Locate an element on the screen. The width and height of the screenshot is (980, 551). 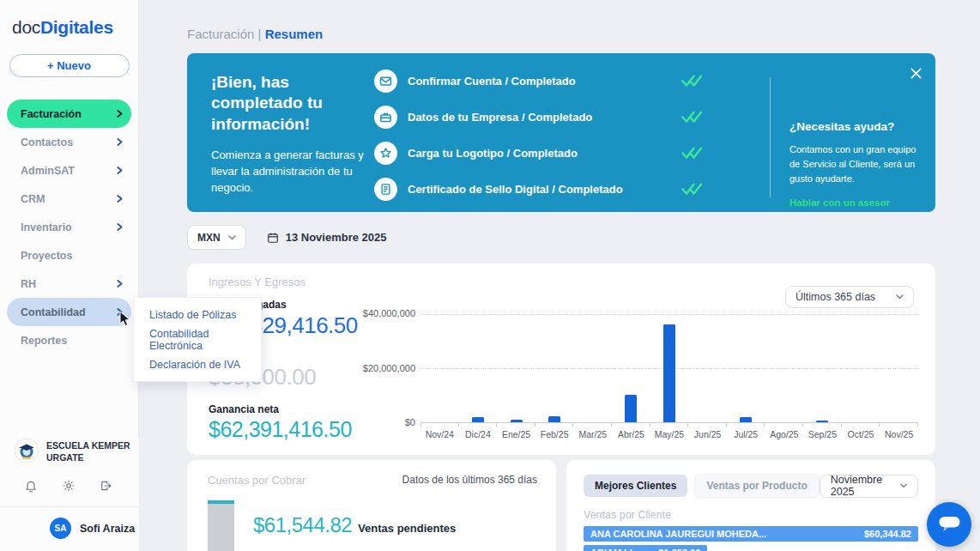
checklist-label: Certificado de Sello Digital / Completad… is located at coordinates (544, 189).